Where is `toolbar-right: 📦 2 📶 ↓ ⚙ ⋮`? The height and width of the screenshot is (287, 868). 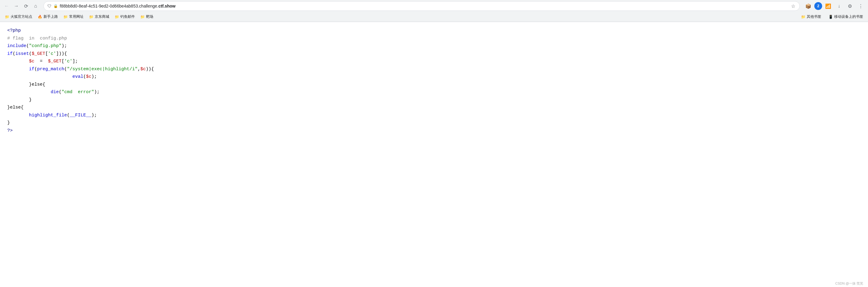
toolbar-right: 📦 2 📶 ↓ ⚙ ⋮ is located at coordinates (834, 6).